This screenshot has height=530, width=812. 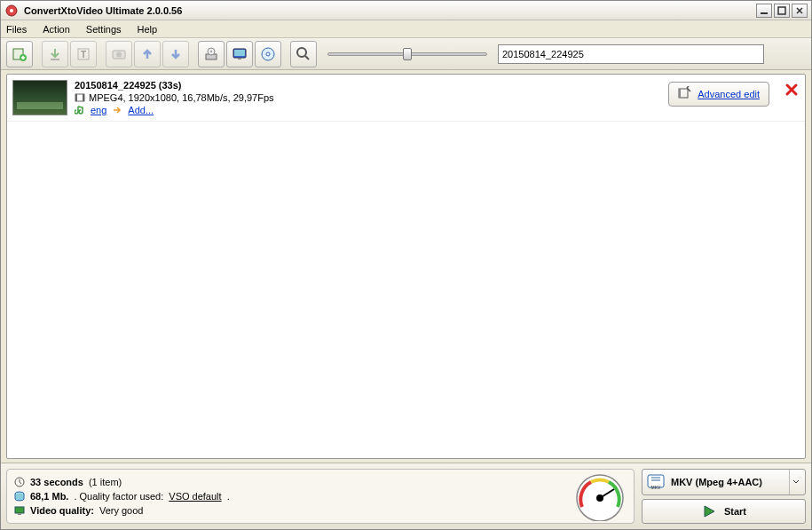 What do you see at coordinates (105, 482) in the screenshot?
I see `item-count: (1 item)` at bounding box center [105, 482].